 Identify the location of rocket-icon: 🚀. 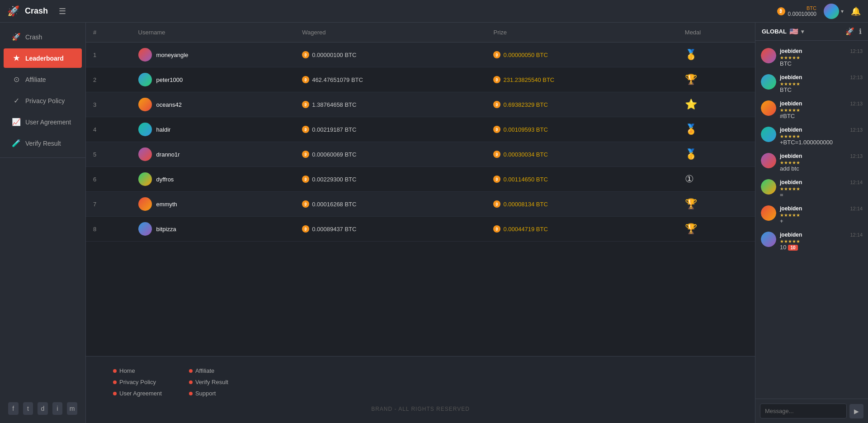
(850, 32).